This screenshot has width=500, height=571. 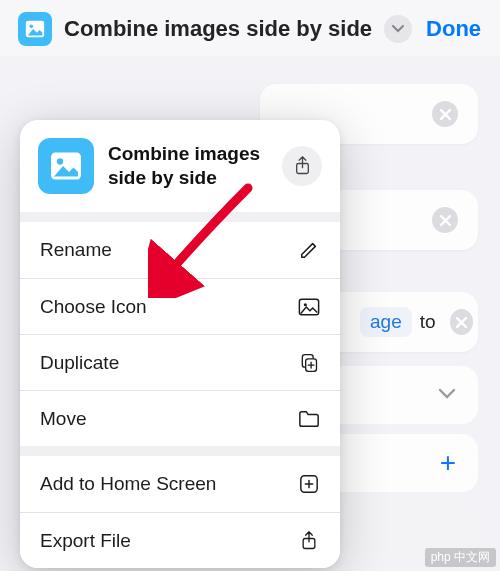 What do you see at coordinates (180, 250) in the screenshot?
I see `menu-item-rename: Rename` at bounding box center [180, 250].